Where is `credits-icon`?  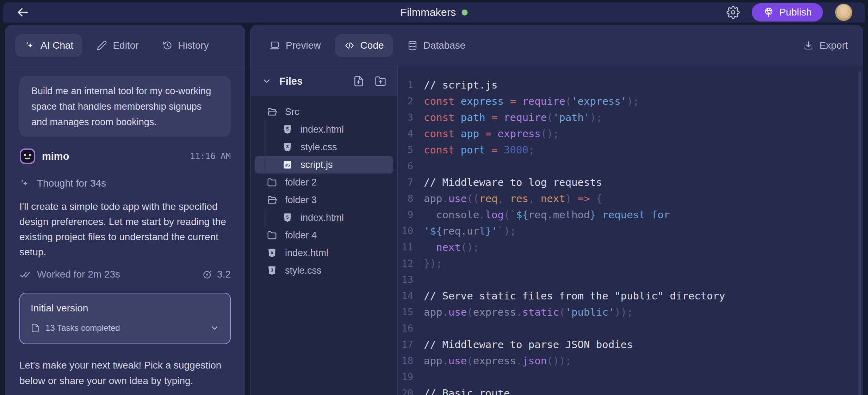
credits-icon is located at coordinates (207, 274).